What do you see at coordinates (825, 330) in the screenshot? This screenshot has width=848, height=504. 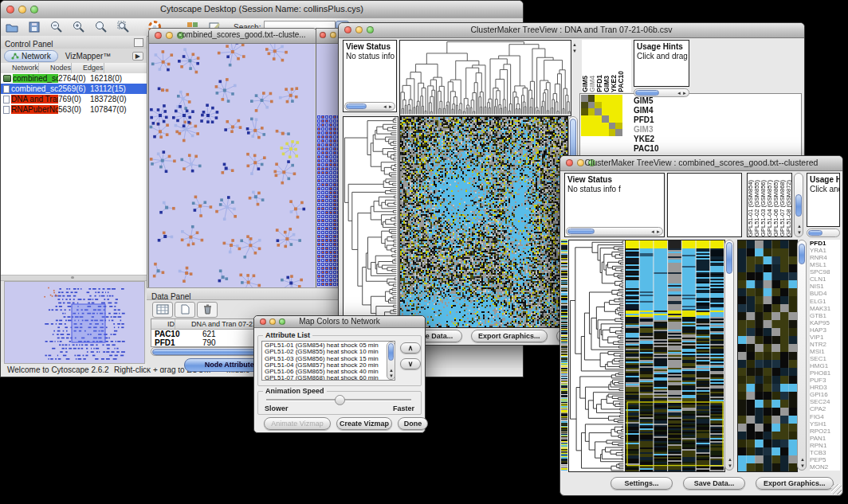 I see `gene-label: HAP3` at bounding box center [825, 330].